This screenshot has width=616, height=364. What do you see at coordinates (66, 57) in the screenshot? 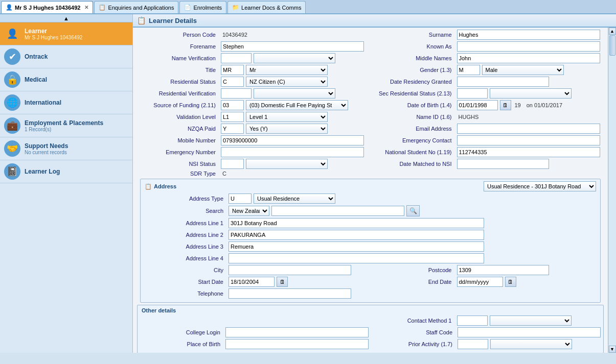
I see `sidebar-item-ontrack: ✔ Ontrack` at bounding box center [66, 57].